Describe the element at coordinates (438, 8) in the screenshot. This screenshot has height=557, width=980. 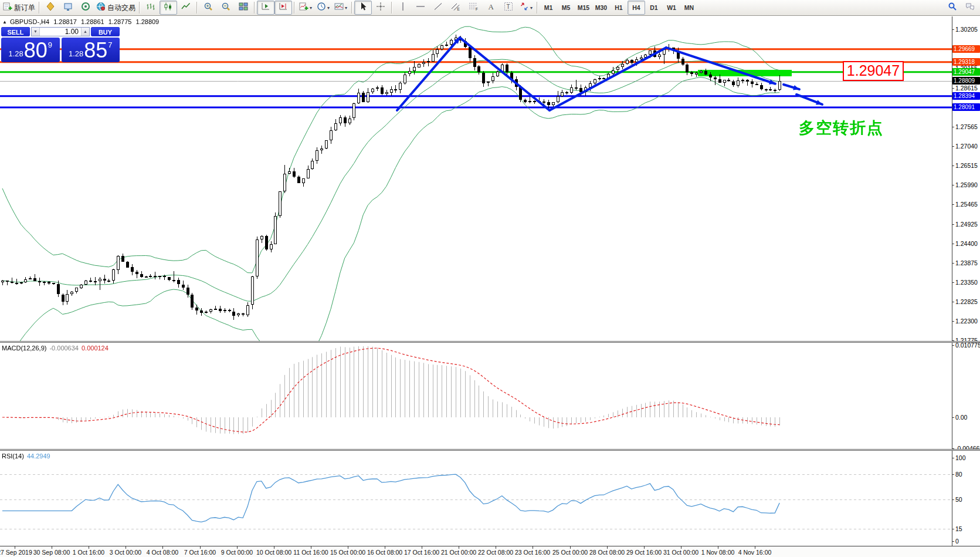
I see `trend-line-icon` at that location.